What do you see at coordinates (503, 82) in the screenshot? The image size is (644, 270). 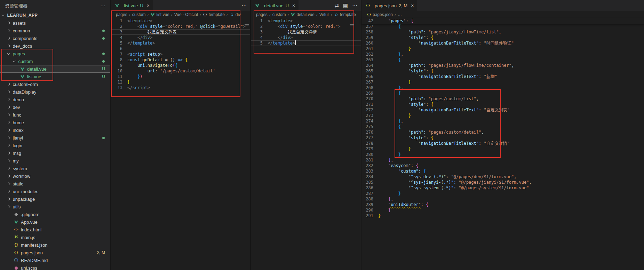 I see `code-line-267: 267 }` at bounding box center [503, 82].